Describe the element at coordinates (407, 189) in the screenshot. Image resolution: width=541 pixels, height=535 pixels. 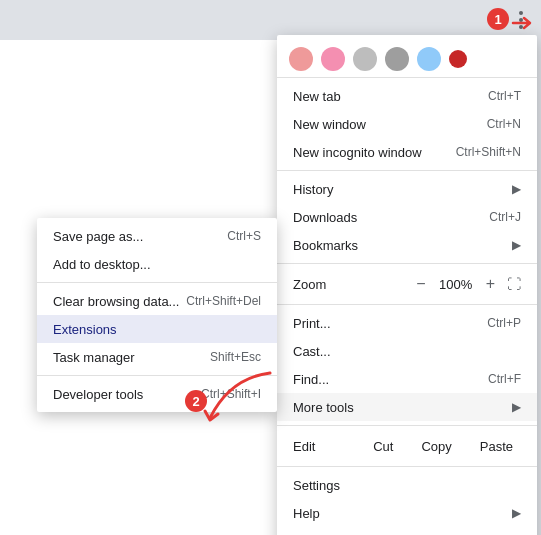
I see `history-item: History ▶` at that location.